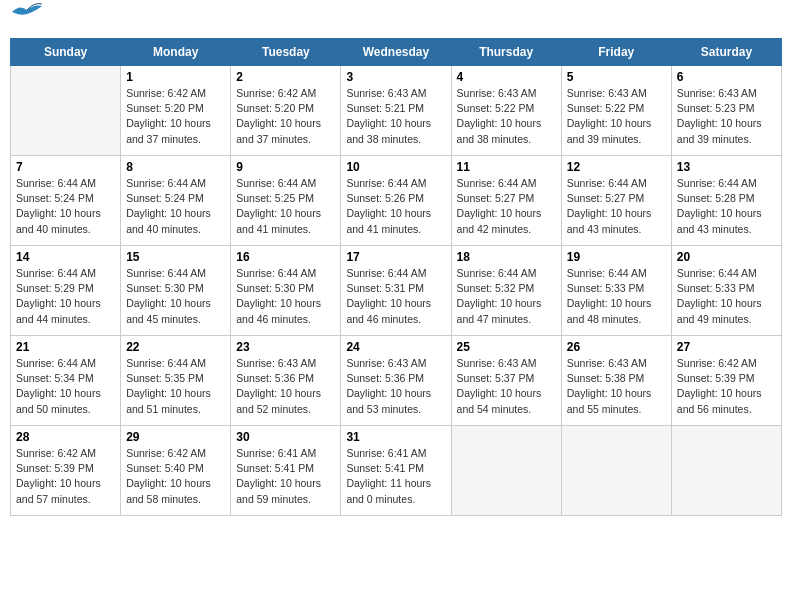 This screenshot has height=612, width=792. I want to click on calendar-cell: 27Sunrise: 6:42 AMSunset: 5:39 PMDayligh…, so click(726, 381).